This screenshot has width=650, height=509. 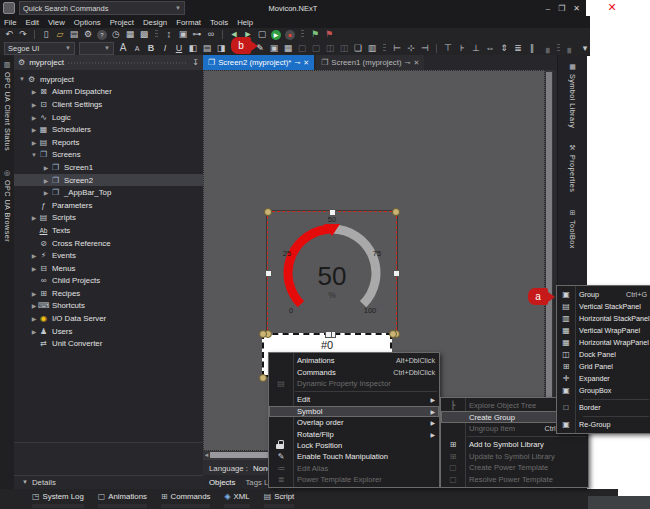 What do you see at coordinates (370, 62) in the screenshot?
I see `document-tab-1: ❐Screen1 (myproject)⊸✕` at bounding box center [370, 62].